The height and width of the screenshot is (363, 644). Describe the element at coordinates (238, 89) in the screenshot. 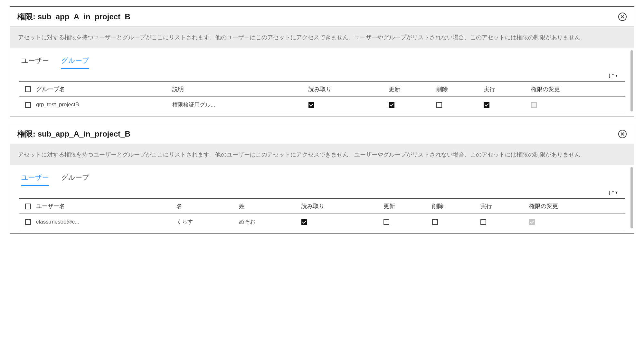

I see `col-description: 説明` at that location.